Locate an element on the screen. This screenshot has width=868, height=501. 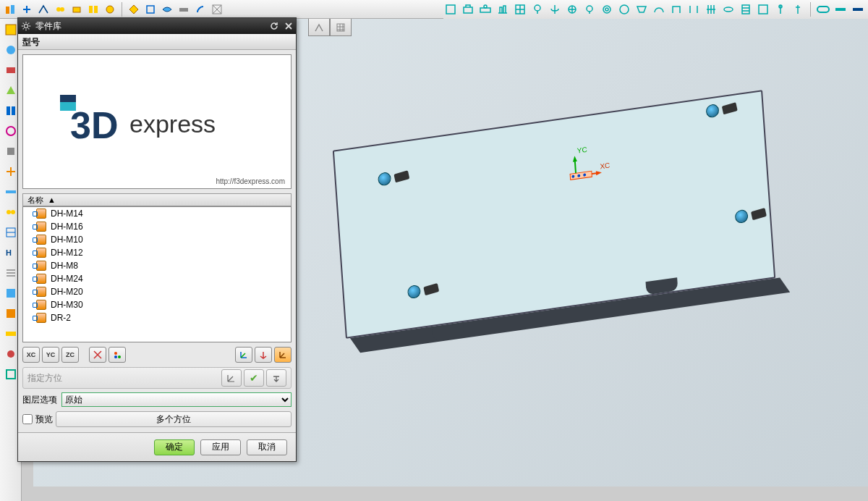
orient-accept-button: ✔ is located at coordinates (254, 378).